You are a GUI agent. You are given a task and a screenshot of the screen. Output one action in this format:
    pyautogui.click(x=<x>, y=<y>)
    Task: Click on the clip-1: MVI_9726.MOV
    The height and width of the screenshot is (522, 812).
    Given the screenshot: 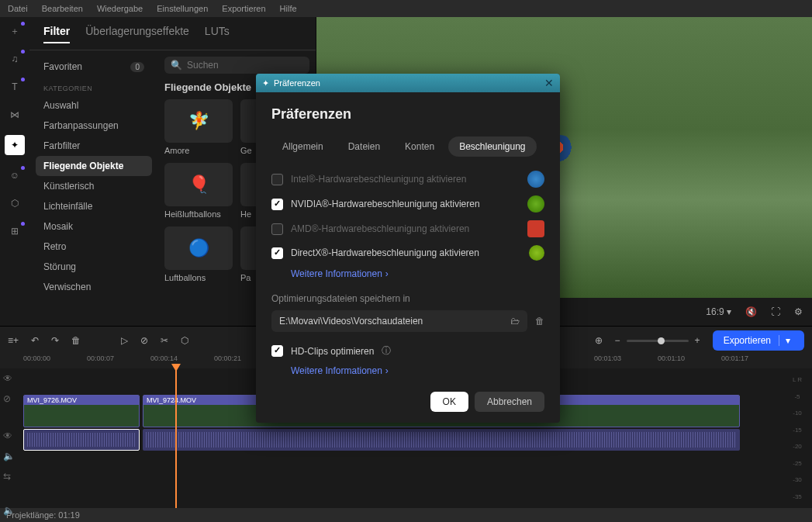 What is the action you would take?
    pyautogui.click(x=81, y=411)
    